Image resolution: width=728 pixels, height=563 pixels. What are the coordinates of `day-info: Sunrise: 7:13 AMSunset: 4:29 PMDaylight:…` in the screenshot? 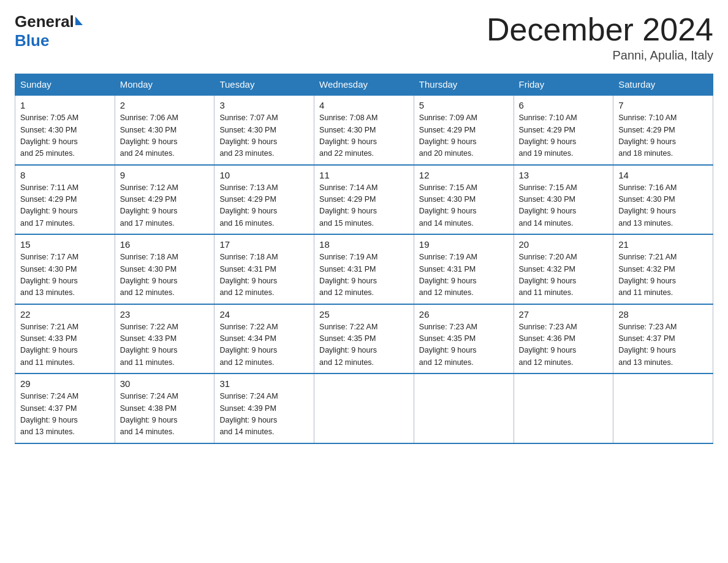 It's located at (264, 206).